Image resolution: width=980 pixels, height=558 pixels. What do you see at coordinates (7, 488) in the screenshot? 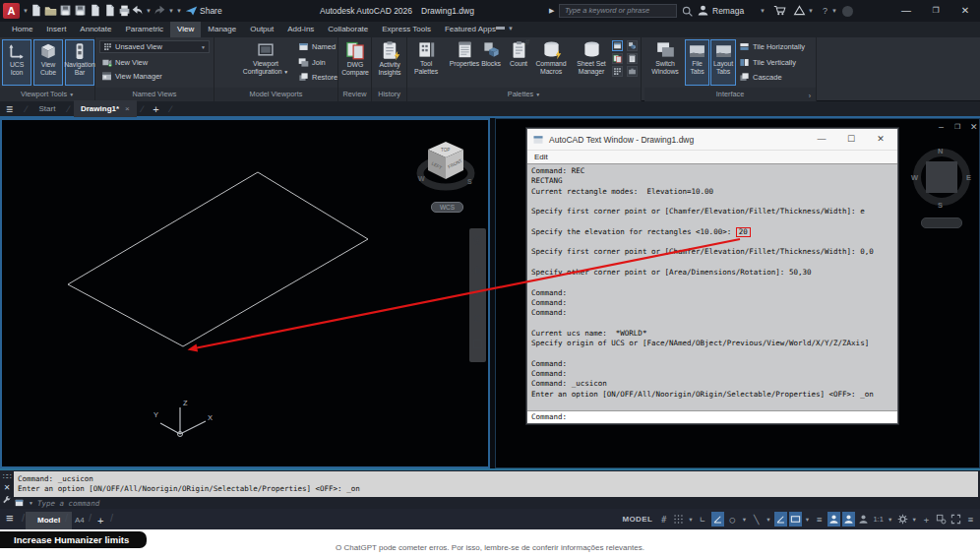
I see `command-close-icon: ✕` at bounding box center [7, 488].